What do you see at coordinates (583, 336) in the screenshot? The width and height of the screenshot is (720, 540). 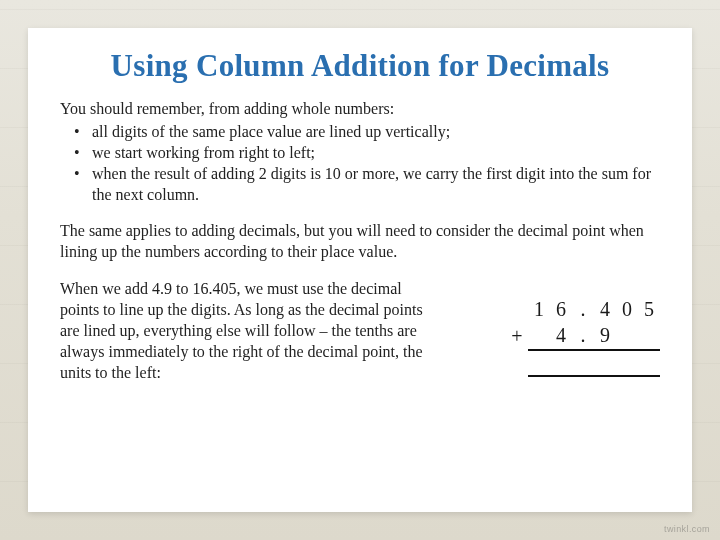 I see `addend-row-2: + 4 . 9` at bounding box center [583, 336].